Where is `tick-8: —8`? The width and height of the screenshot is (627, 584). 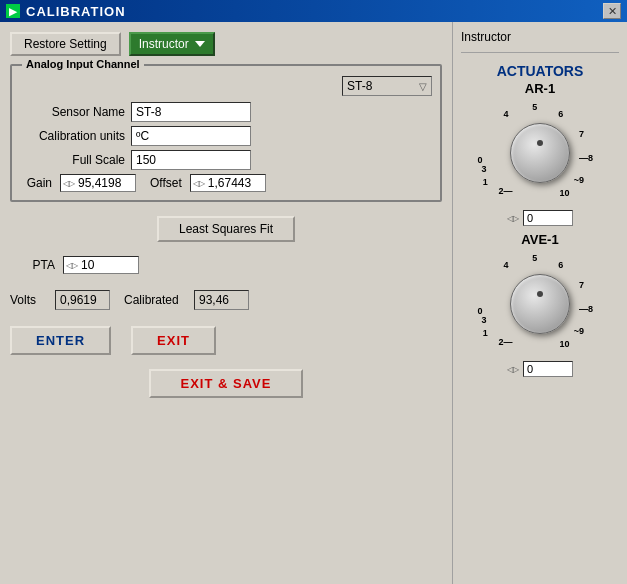 tick-8: —8 is located at coordinates (586, 158).